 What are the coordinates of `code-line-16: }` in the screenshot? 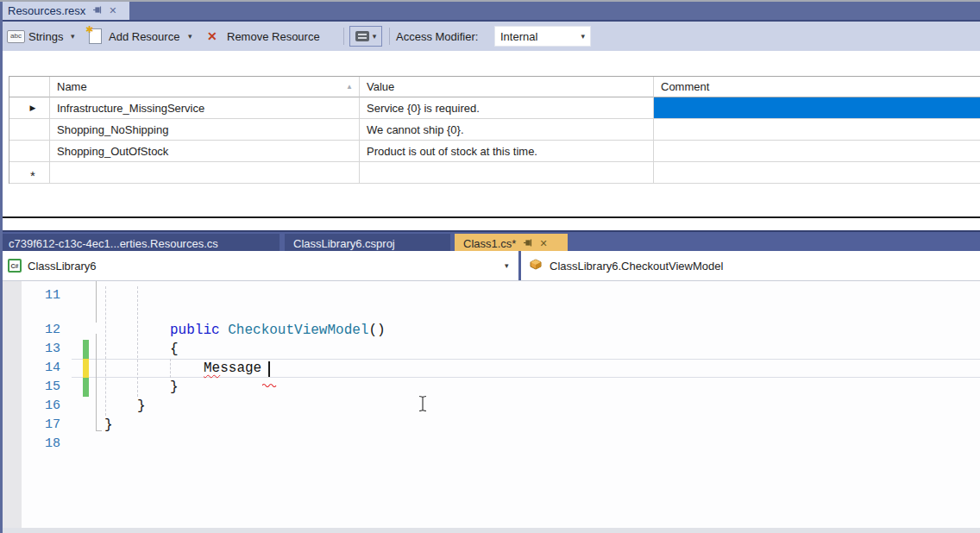 It's located at (141, 406).